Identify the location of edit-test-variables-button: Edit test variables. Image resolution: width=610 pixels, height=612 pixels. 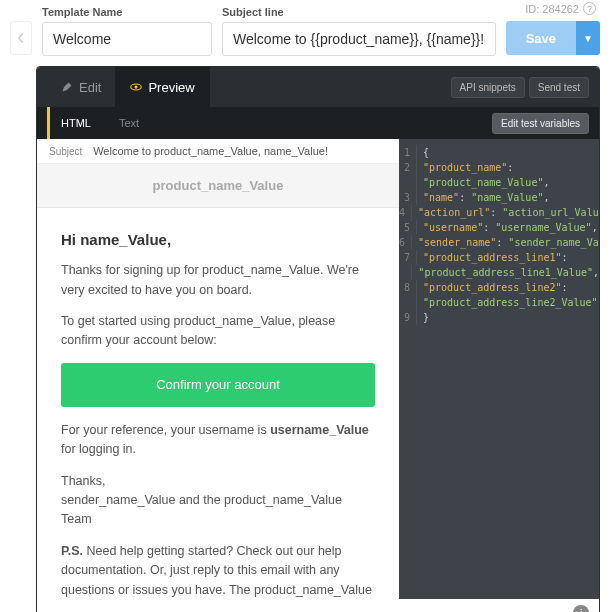
(540, 124).